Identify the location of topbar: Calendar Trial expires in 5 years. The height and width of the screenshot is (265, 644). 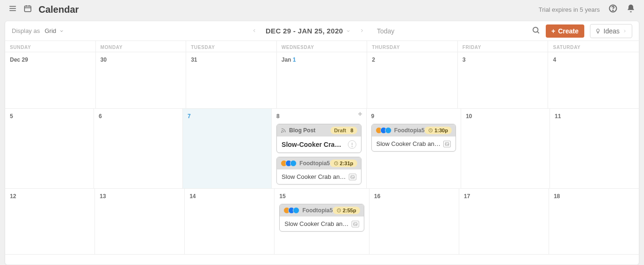
(322, 9).